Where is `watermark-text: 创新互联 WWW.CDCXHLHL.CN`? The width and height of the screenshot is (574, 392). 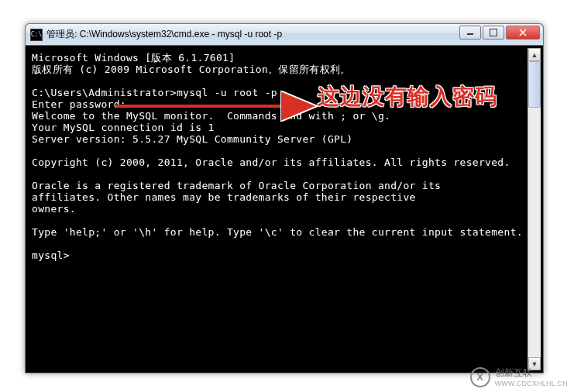 watermark-text: 创新互联 WWW.CDCXHLHL.CN is located at coordinates (531, 377).